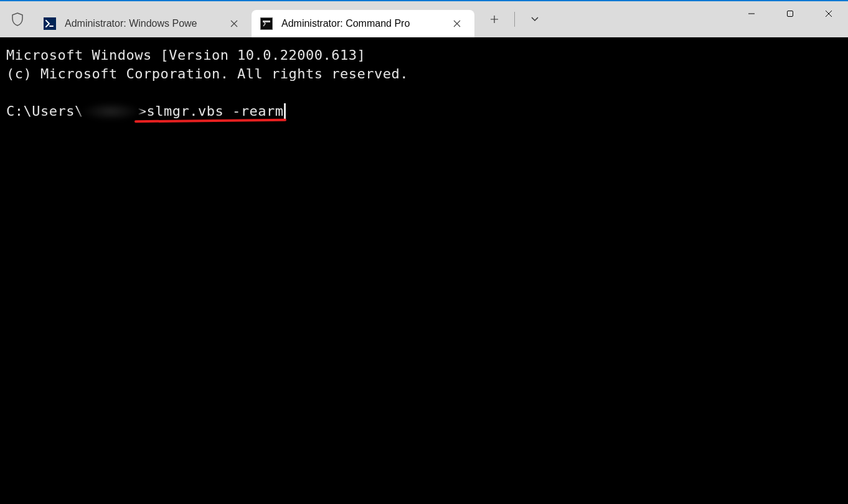 The height and width of the screenshot is (504, 848). What do you see at coordinates (514, 19) in the screenshot?
I see `new-tab-area` at bounding box center [514, 19].